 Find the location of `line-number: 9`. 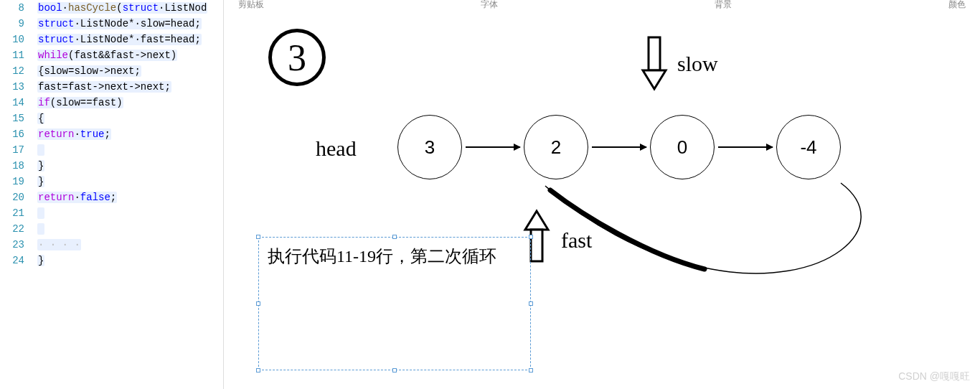

line-number: 9 is located at coordinates (16, 24).